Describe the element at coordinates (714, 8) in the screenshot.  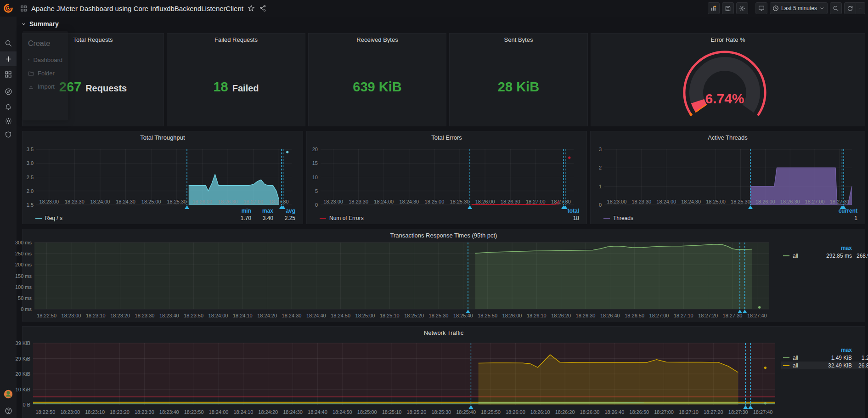
I see `add-panel-button` at that location.